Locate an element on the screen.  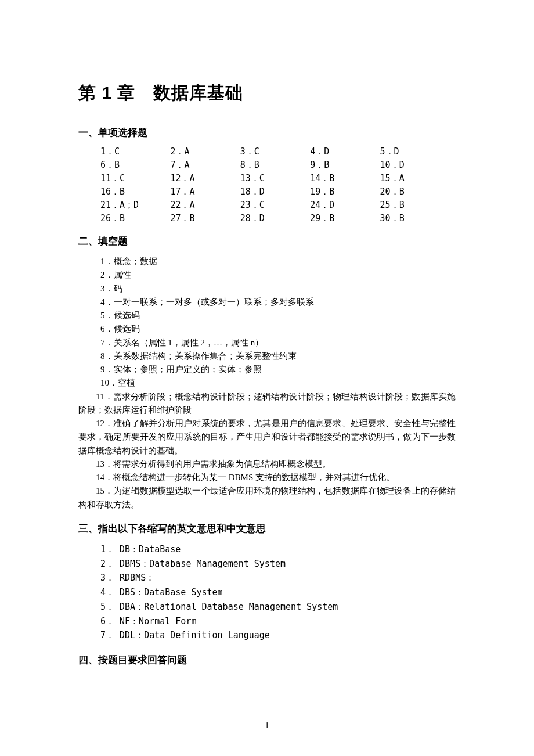
answer-cell: 12．A is located at coordinates (205, 179).